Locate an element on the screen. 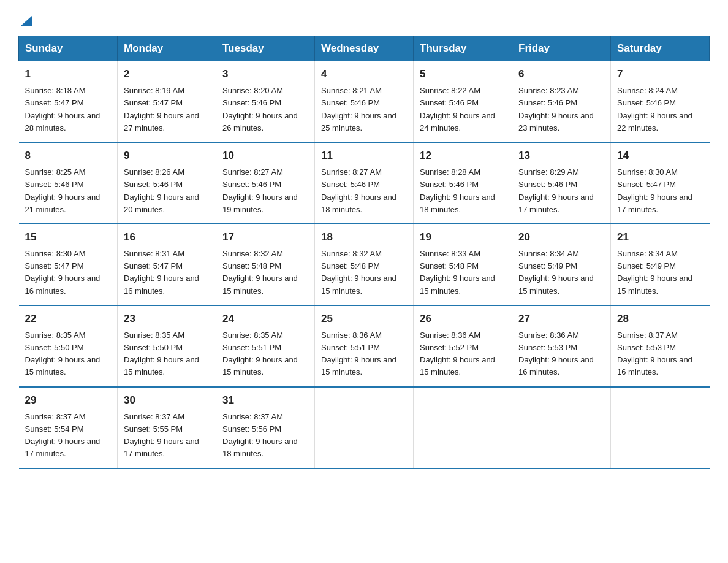 The image size is (728, 563). logo-triangle-icon is located at coordinates (26, 20).